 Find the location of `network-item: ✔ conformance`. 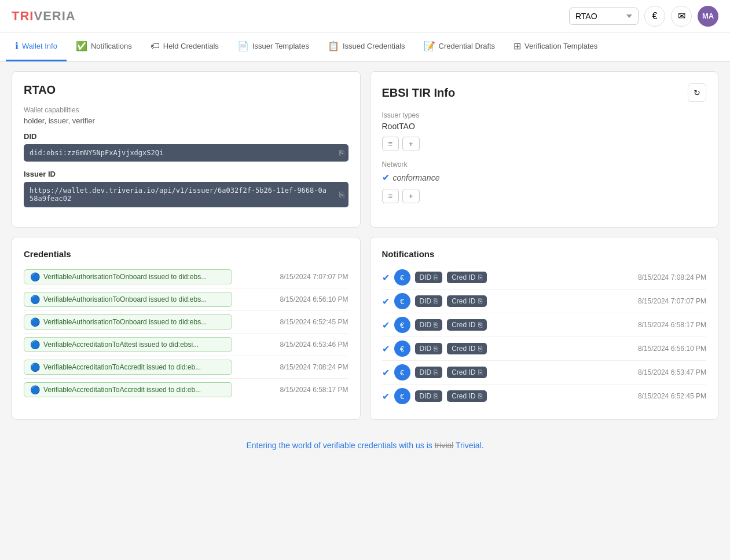

network-item: ✔ conformance is located at coordinates (544, 177).